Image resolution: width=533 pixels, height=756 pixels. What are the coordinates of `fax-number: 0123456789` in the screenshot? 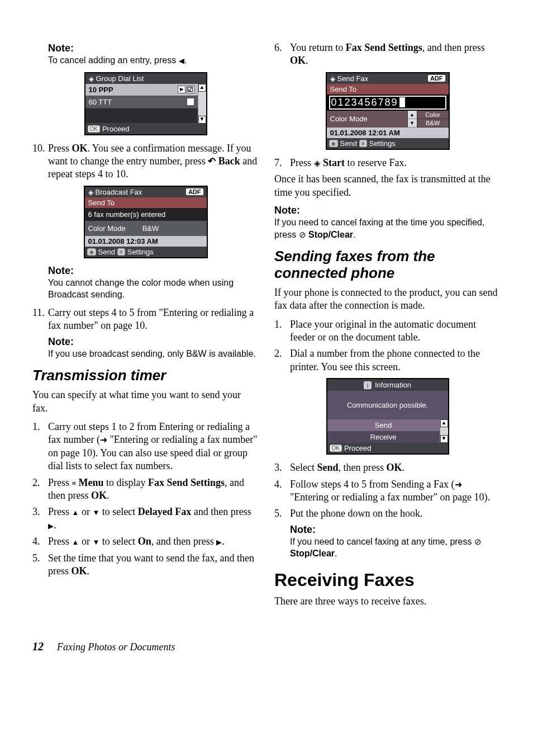 It's located at (365, 103).